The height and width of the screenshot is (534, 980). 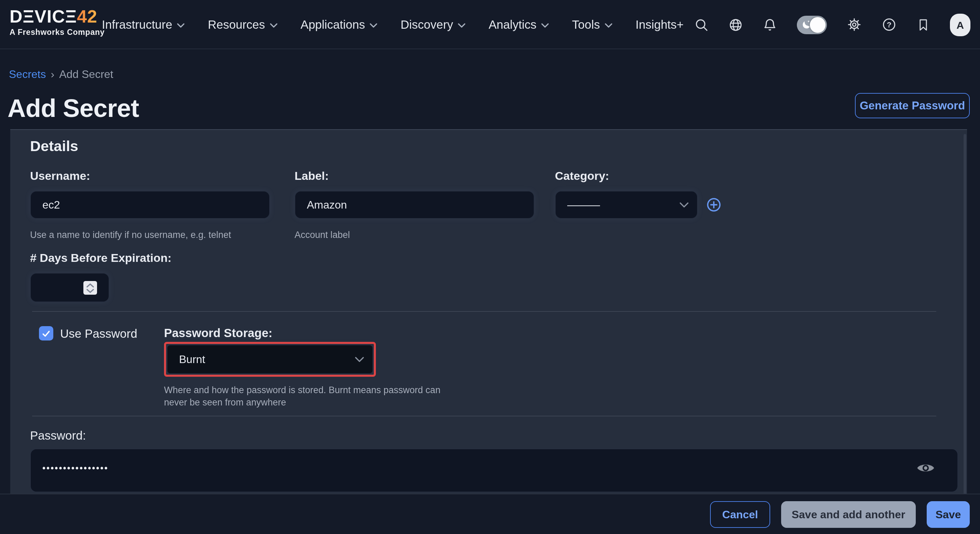 I want to click on nav-item-tools: Tools, so click(x=592, y=25).